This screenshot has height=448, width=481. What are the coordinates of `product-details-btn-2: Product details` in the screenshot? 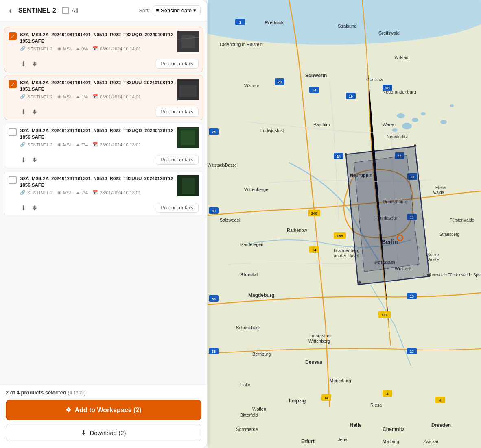 It's located at (177, 112).